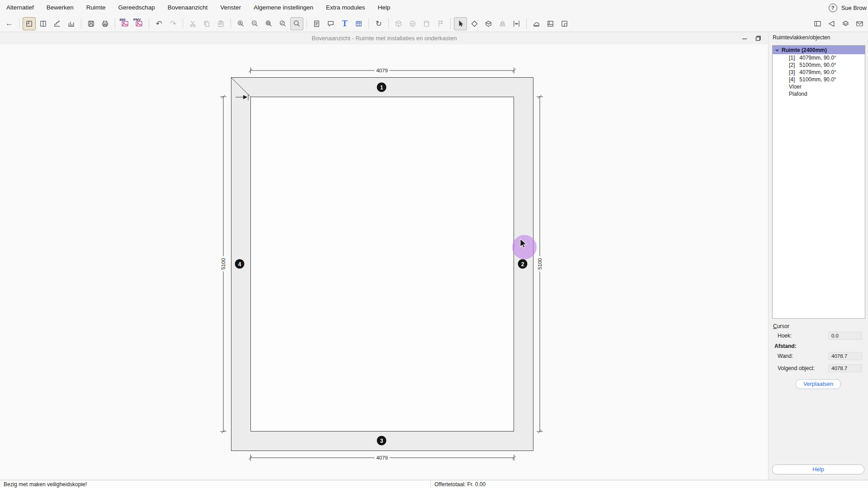  I want to click on dim-left: 5100, so click(223, 264).